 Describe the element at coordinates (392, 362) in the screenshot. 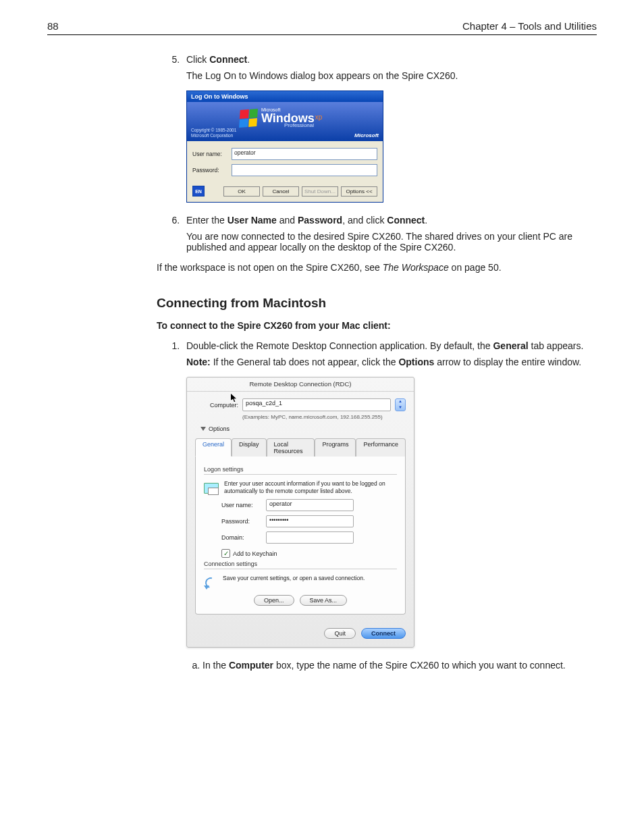

I see `mac-step-1-note: Note: If the General tab does not appear…` at that location.